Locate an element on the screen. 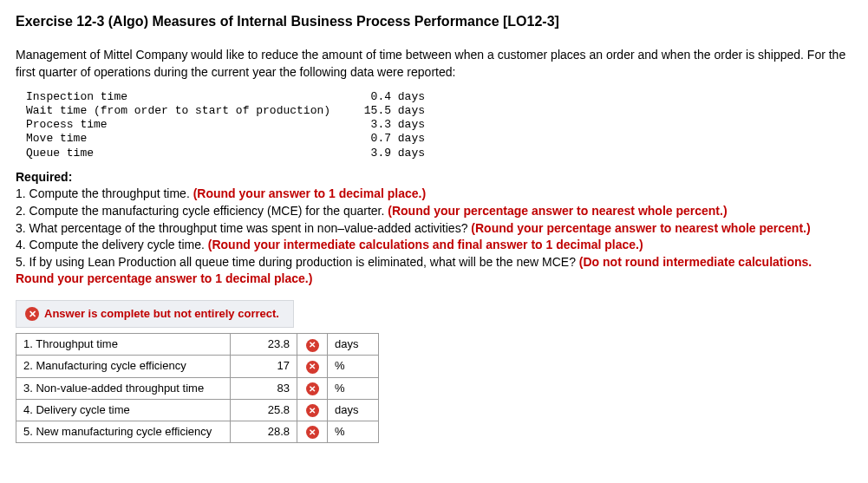  requirement-hint: (Round your intermediate calculations an… is located at coordinates (426, 245).